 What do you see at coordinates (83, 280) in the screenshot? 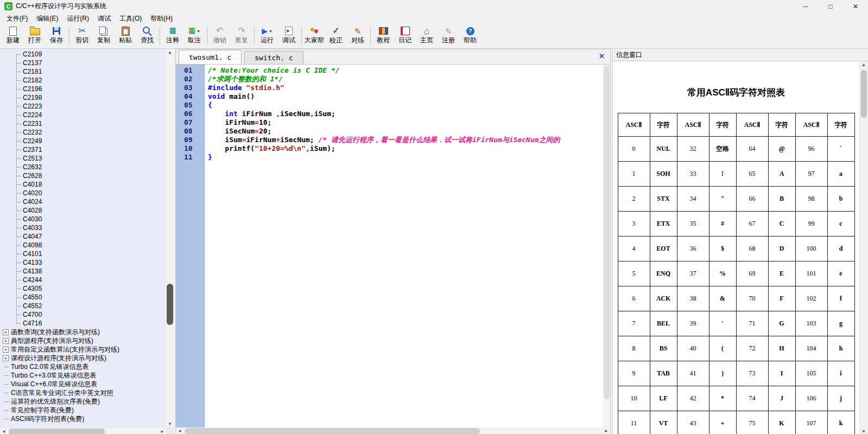
I see `sidebar-item-c4244: C4244` at bounding box center [83, 280].